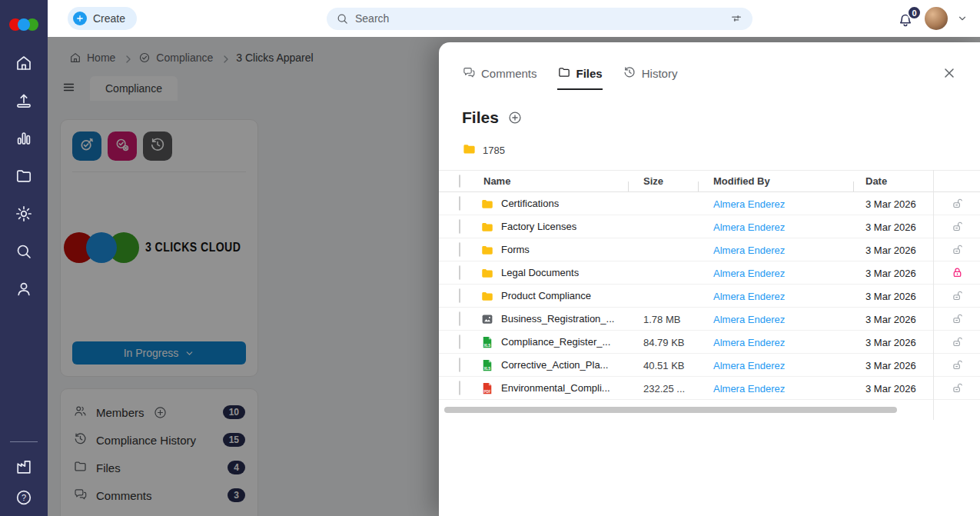 This screenshot has height=516, width=980. What do you see at coordinates (24, 101) in the screenshot?
I see `sidebar-item-upload` at bounding box center [24, 101].